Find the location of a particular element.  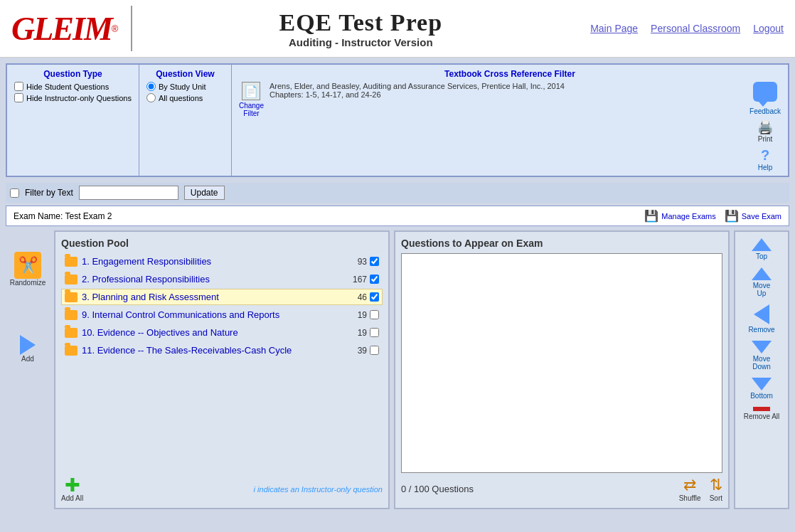

pool-item-5-checkbox is located at coordinates (374, 333).